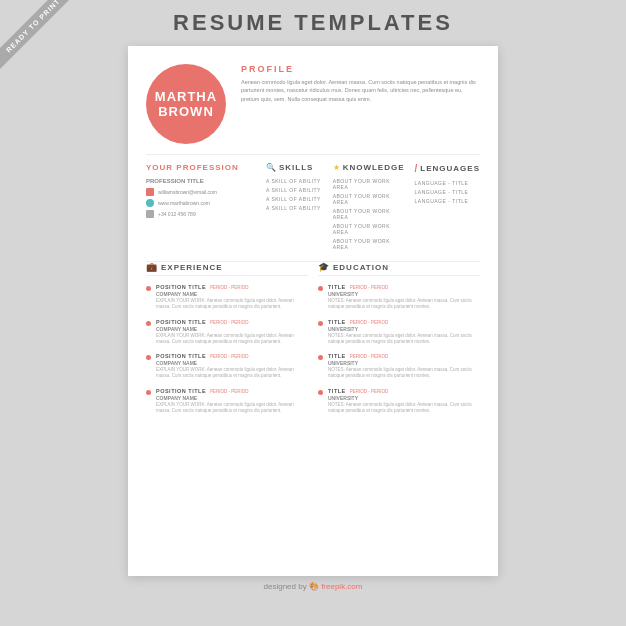 The height and width of the screenshot is (626, 626). Describe the element at coordinates (361, 268) in the screenshot. I see `education-title: EDUCATION` at that location.